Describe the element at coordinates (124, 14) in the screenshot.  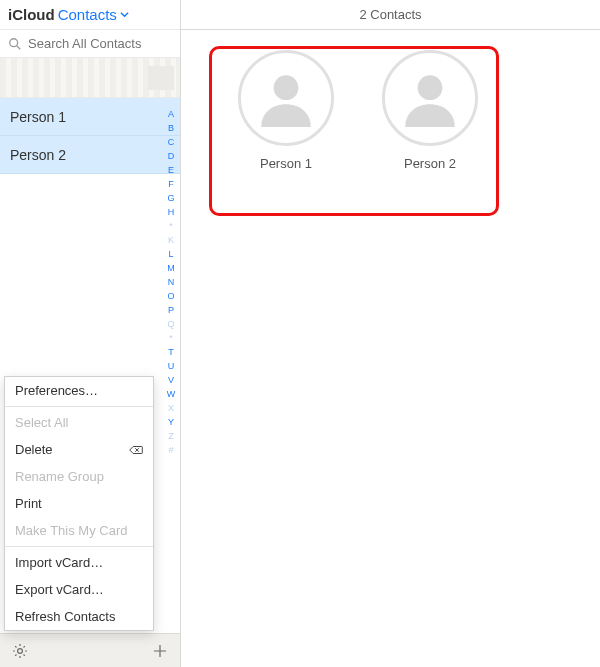
I see `chevron-down-icon` at that location.